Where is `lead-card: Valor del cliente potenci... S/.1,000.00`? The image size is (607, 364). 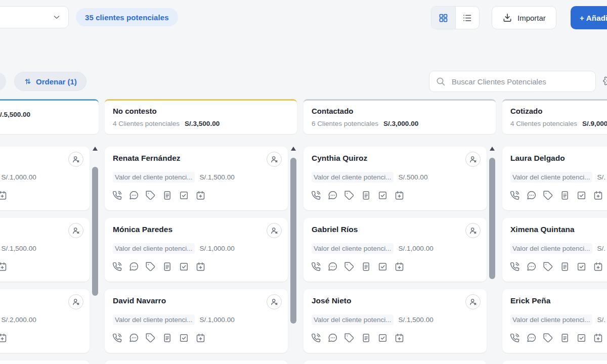 lead-card: Valor del cliente potenci... S/.1,000.00 is located at coordinates (45, 178).